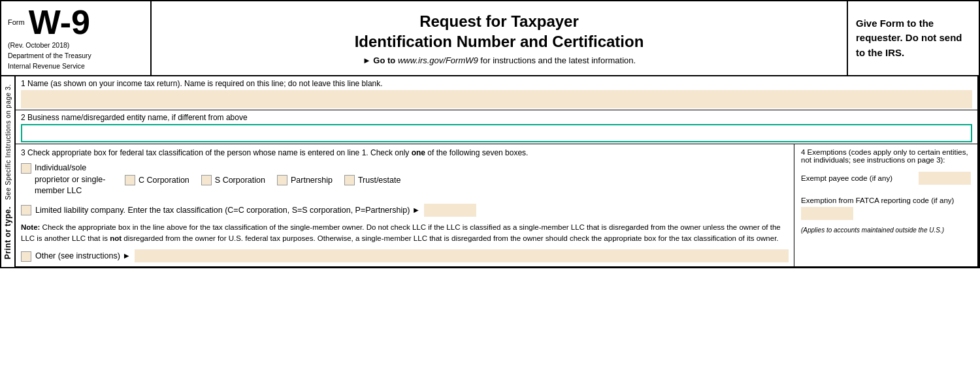 The width and height of the screenshot is (980, 376). I want to click on checkbox-individual-box, so click(26, 168).